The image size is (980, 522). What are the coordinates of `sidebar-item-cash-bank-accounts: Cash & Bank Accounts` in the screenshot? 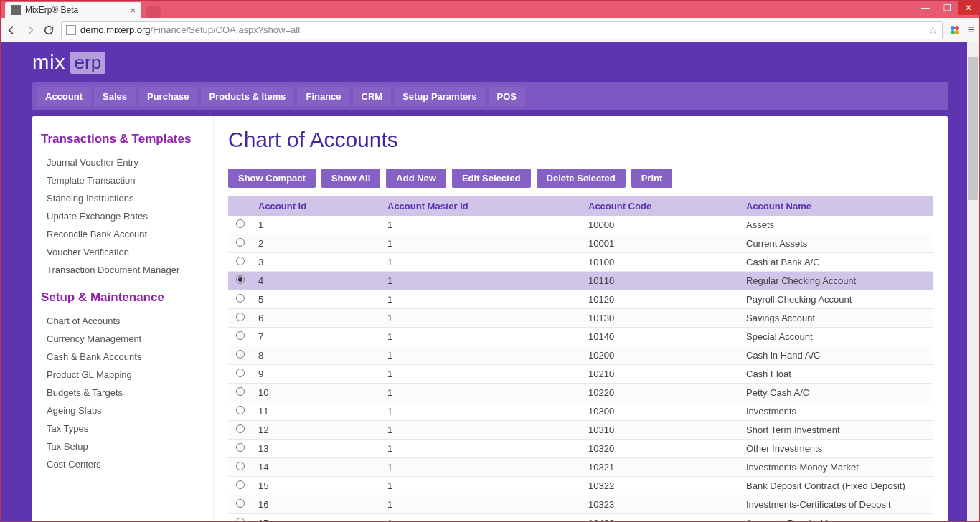 It's located at (127, 357).